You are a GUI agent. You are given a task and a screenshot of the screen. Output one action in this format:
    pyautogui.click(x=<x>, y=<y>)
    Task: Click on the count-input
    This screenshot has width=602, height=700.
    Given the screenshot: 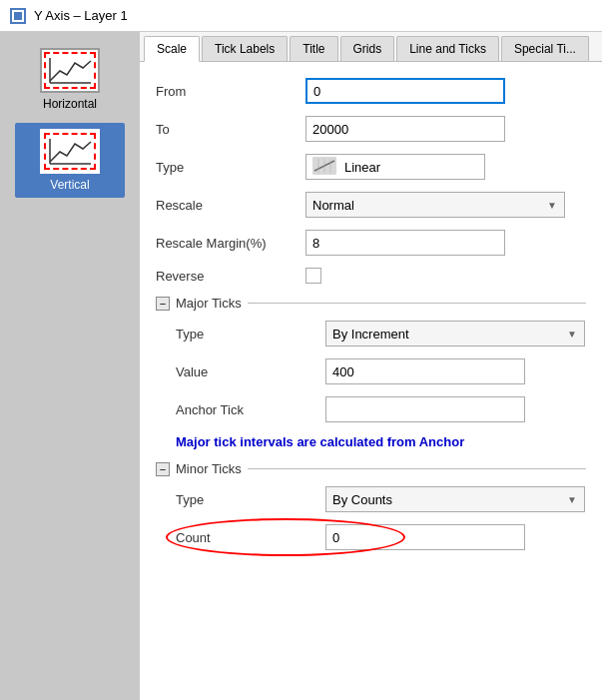 What is the action you would take?
    pyautogui.click(x=425, y=537)
    